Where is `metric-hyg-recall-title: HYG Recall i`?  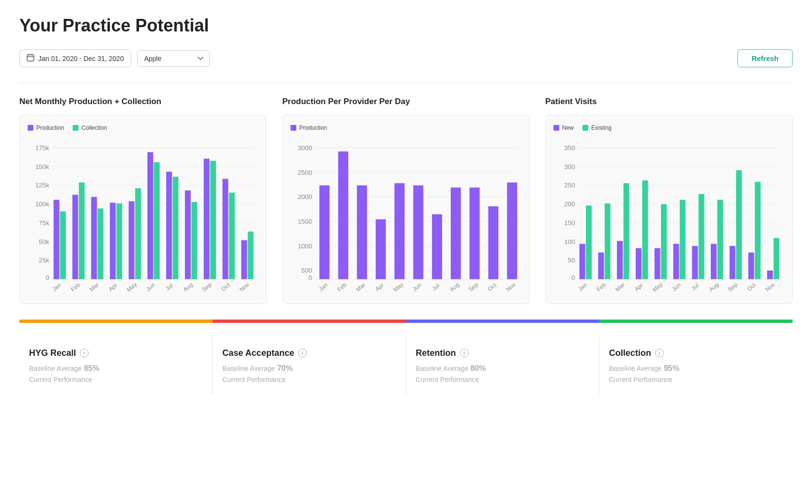
metric-hyg-recall-title: HYG Recall i is located at coordinates (116, 353).